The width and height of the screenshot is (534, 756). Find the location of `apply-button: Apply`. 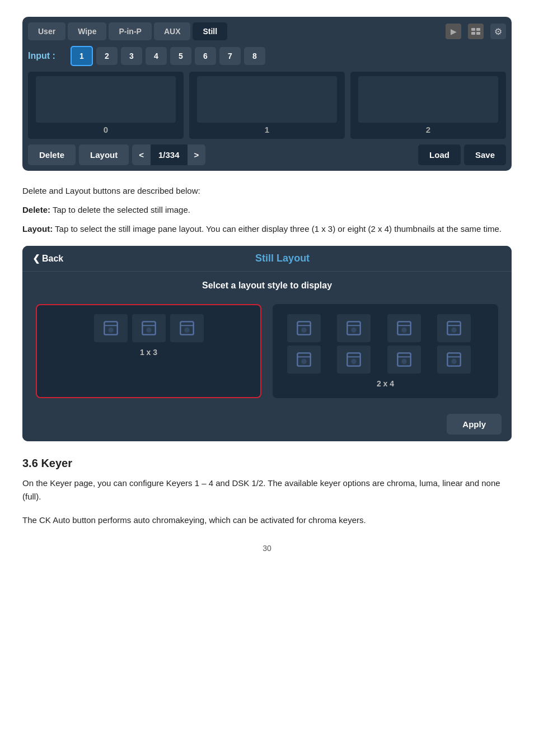

apply-button: Apply is located at coordinates (474, 424).